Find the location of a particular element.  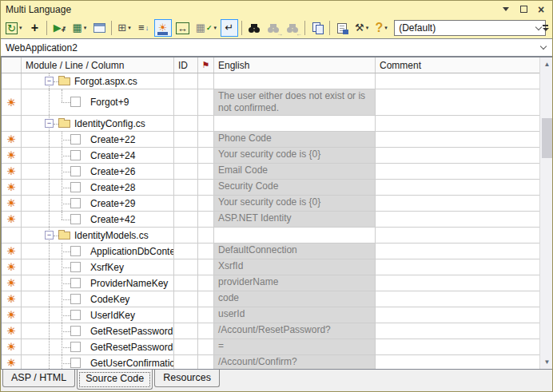

rescan-update-button: ↻▾ is located at coordinates (14, 28).